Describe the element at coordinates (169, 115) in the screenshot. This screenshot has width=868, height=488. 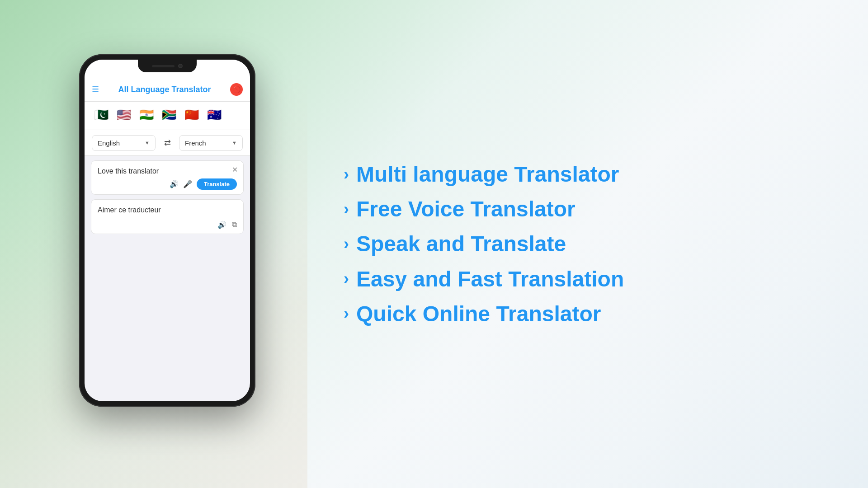
I see `flag-south-africa: 🇿🇦` at that location.